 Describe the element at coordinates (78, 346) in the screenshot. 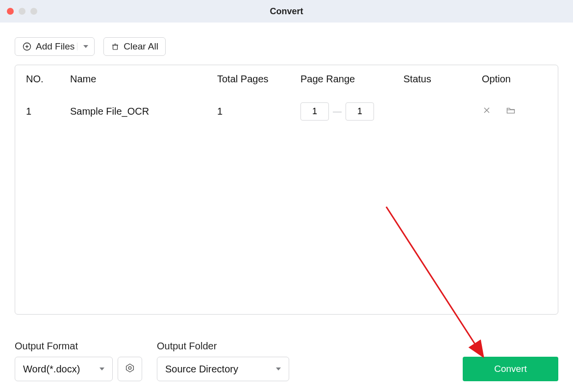

I see `output-format-label: Output Format` at that location.